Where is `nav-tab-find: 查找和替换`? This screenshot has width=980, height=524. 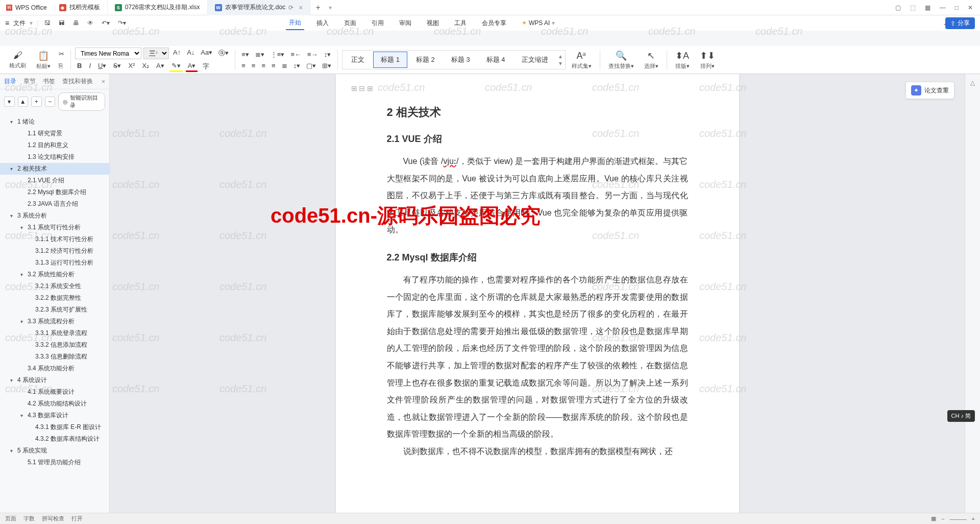 nav-tab-find: 查找和替换 is located at coordinates (78, 82).